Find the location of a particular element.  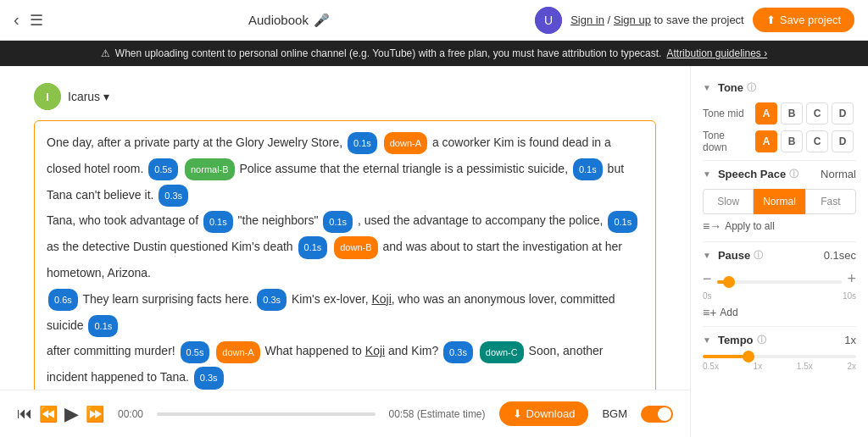

warning-icon: ⚠ is located at coordinates (105, 53).